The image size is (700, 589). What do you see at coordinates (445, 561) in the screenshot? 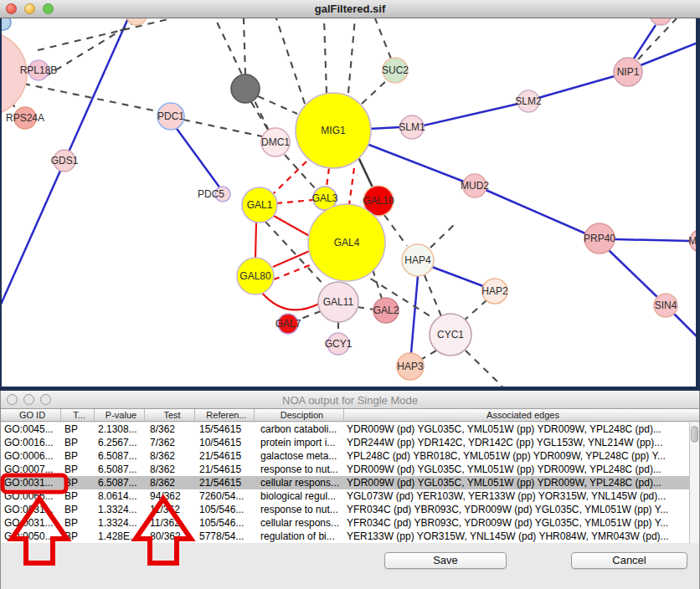
I see `save-button: Save` at bounding box center [445, 561].